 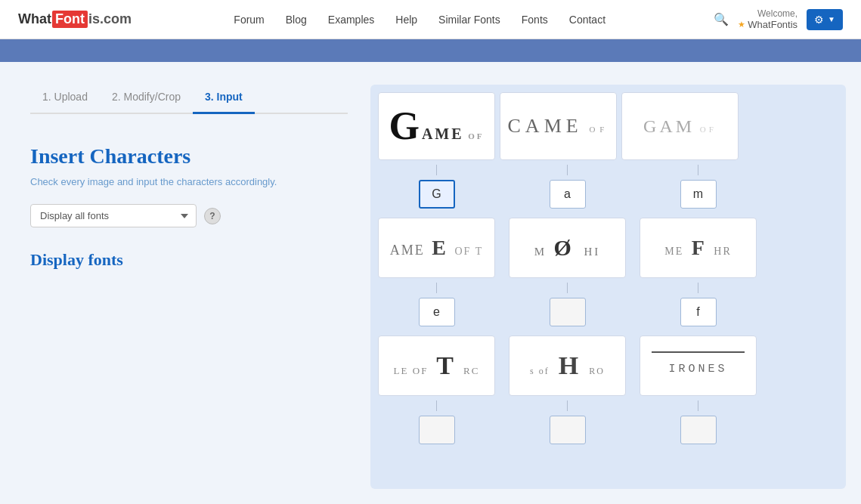 I want to click on font-sample-1-2: CAME OF, so click(x=559, y=125).